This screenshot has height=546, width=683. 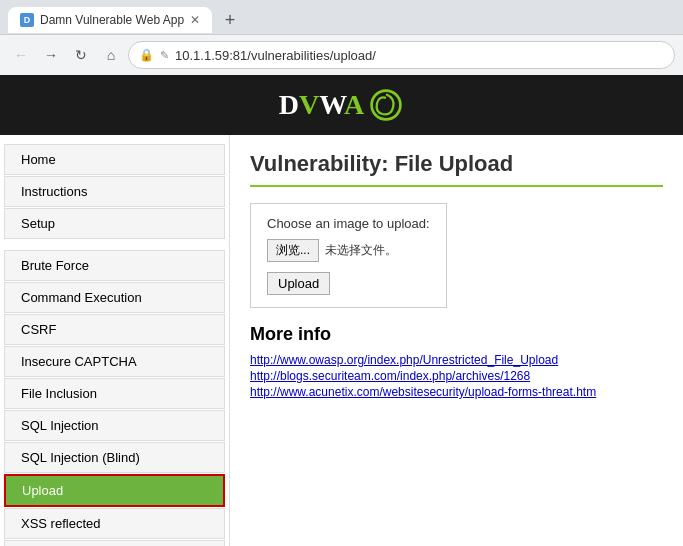 I want to click on new-tab-button: +, so click(x=230, y=20).